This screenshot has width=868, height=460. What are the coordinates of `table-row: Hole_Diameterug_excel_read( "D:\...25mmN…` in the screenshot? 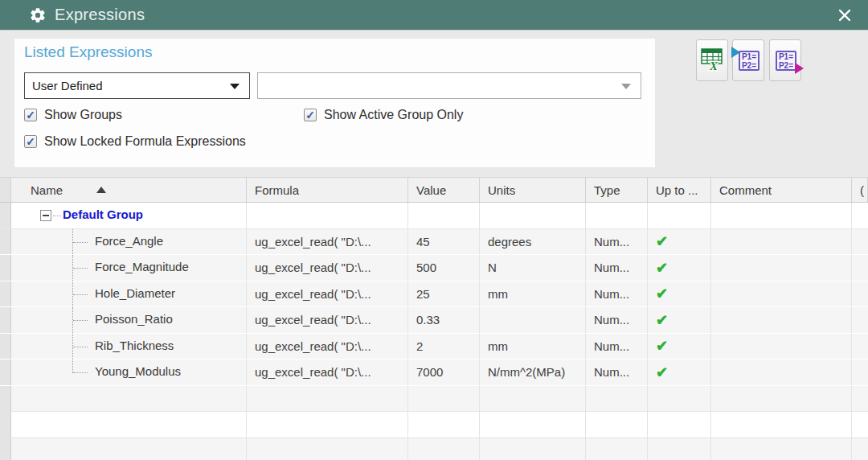 It's located at (434, 294).